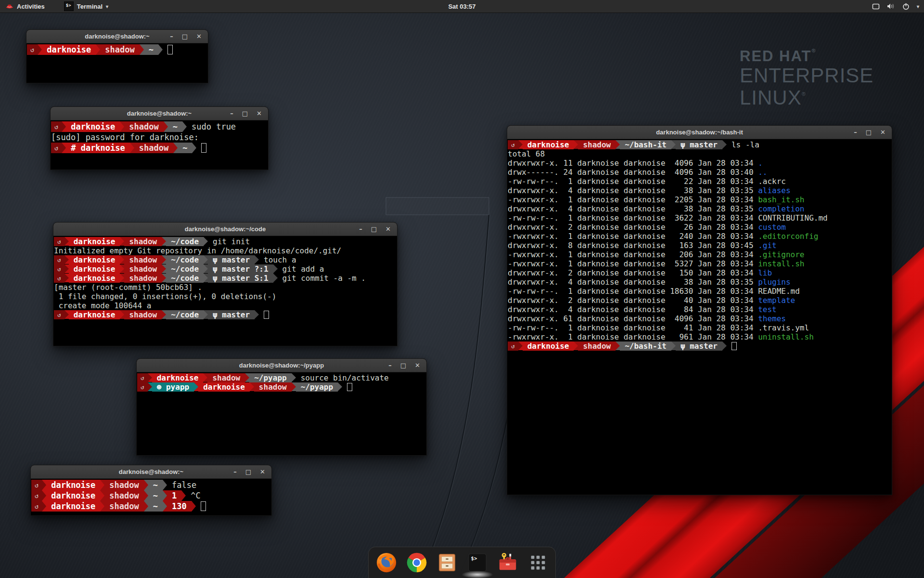  Describe the element at coordinates (151, 490) in the screenshot. I see `terminal-window: darknoise@shadow:~–□✕↺darknoiseshadow~fa…` at that location.